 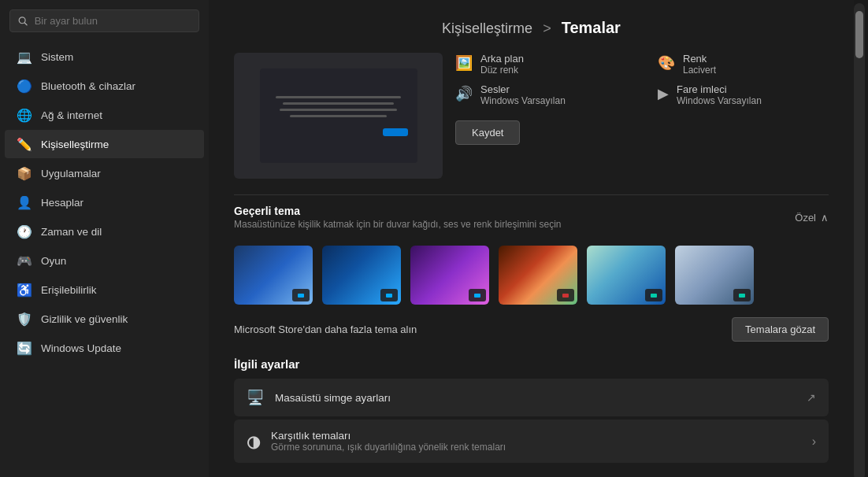 What do you see at coordinates (24, 115) in the screenshot?
I see `sidebar-icon-ag: 🌐` at bounding box center [24, 115].